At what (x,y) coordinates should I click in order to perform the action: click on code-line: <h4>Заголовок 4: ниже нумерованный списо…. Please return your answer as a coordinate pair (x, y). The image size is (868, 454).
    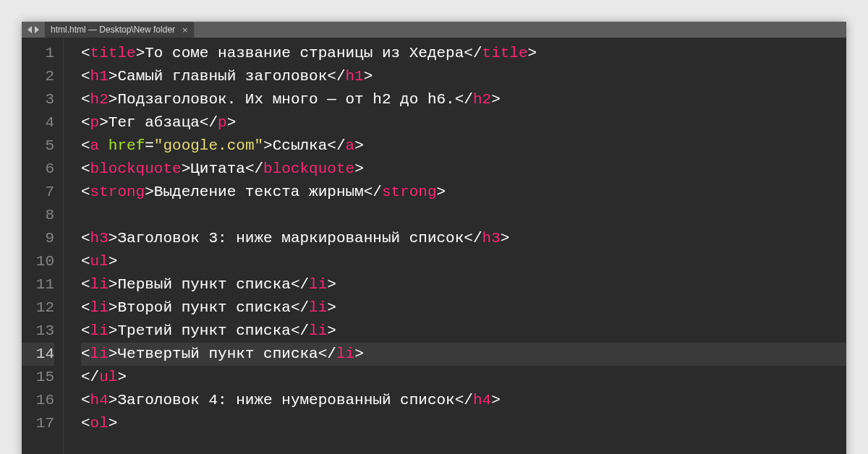
    Looking at the image, I should click on (464, 401).